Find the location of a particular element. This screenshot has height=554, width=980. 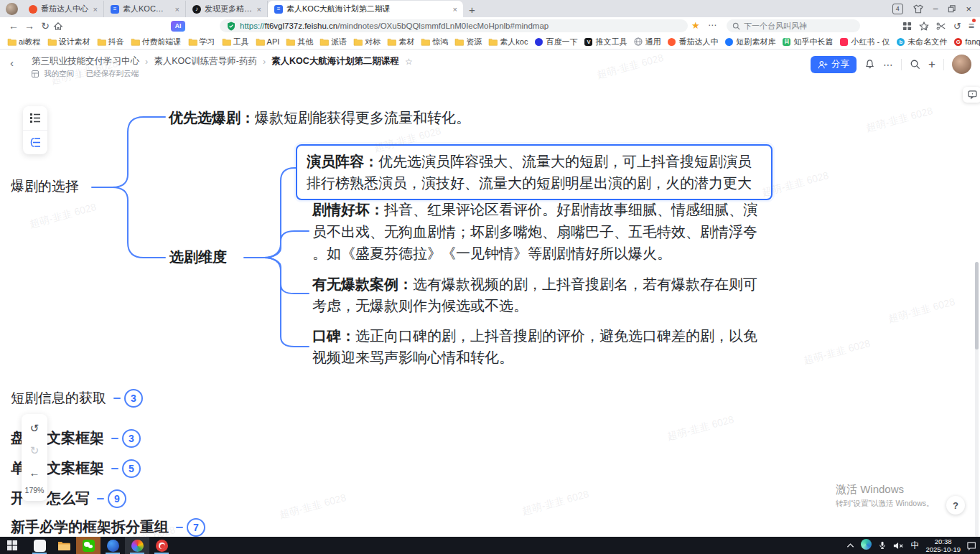

comment-panel-button is located at coordinates (971, 95).